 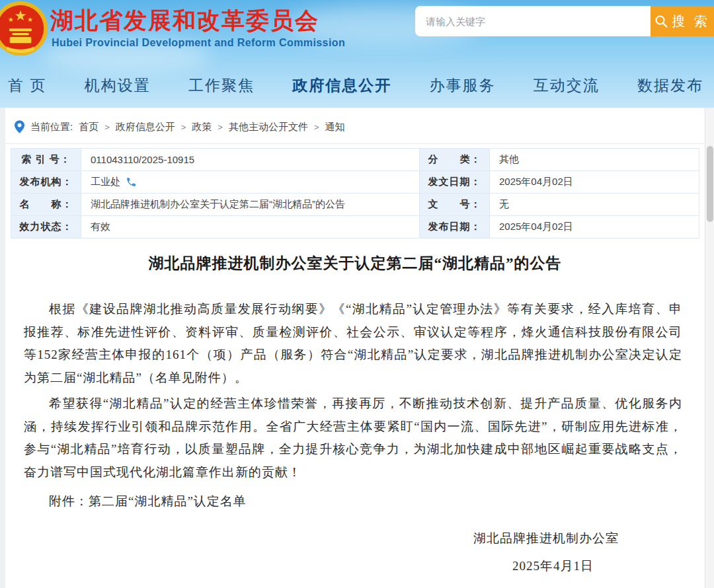 What do you see at coordinates (198, 43) in the screenshot?
I see `site-subtitle: Hubei Provincial Development and Reform …` at bounding box center [198, 43].